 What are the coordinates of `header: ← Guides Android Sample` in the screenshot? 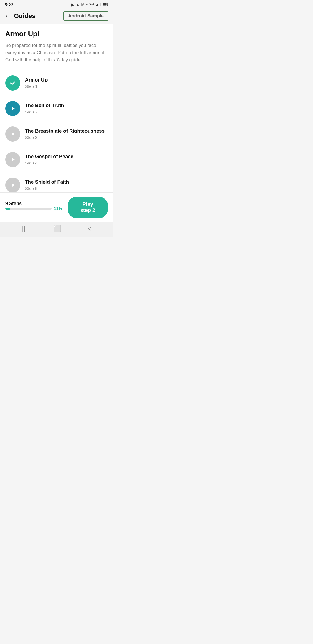 It's located at (57, 16).